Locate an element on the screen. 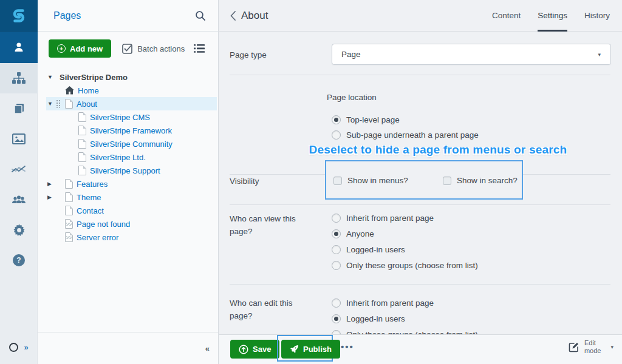 Image resolution: width=622 pixels, height=364 pixels. tree-item-label: Home is located at coordinates (89, 91).